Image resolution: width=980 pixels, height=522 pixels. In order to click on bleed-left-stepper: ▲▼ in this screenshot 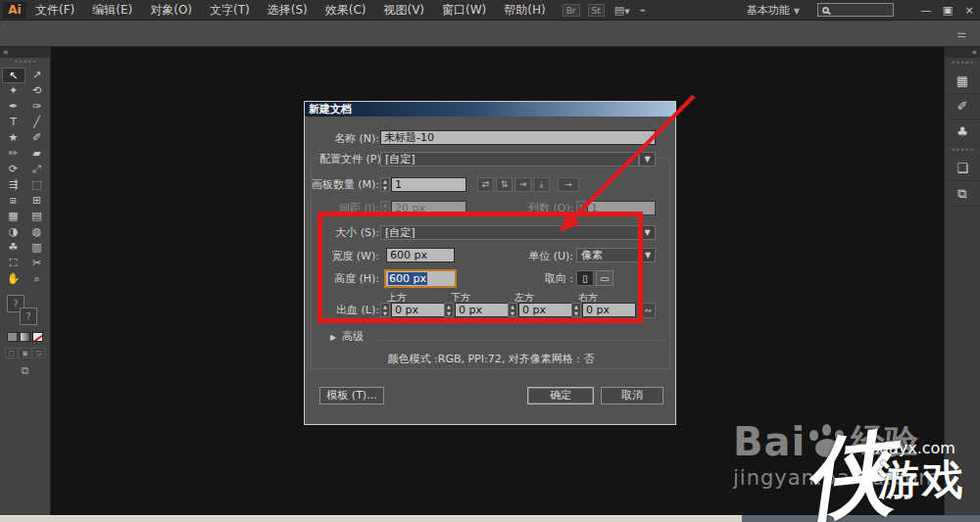, I will do `click(513, 309)`.